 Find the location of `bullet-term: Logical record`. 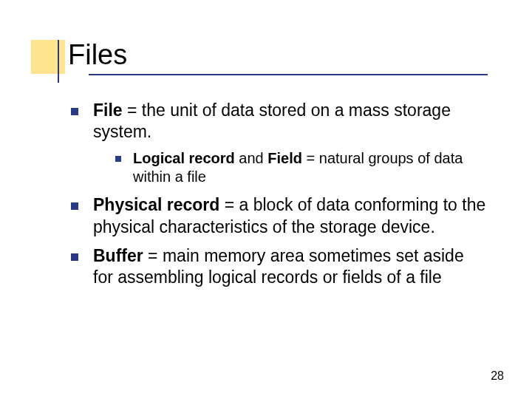

bullet-term: Logical record is located at coordinates (184, 158).